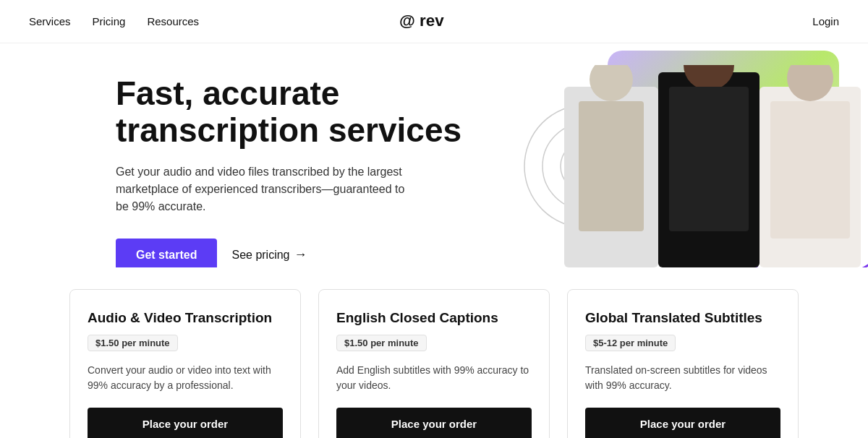 The width and height of the screenshot is (868, 438). What do you see at coordinates (114, 22) in the screenshot?
I see `nav-links: Services Pricing Resources` at bounding box center [114, 22].